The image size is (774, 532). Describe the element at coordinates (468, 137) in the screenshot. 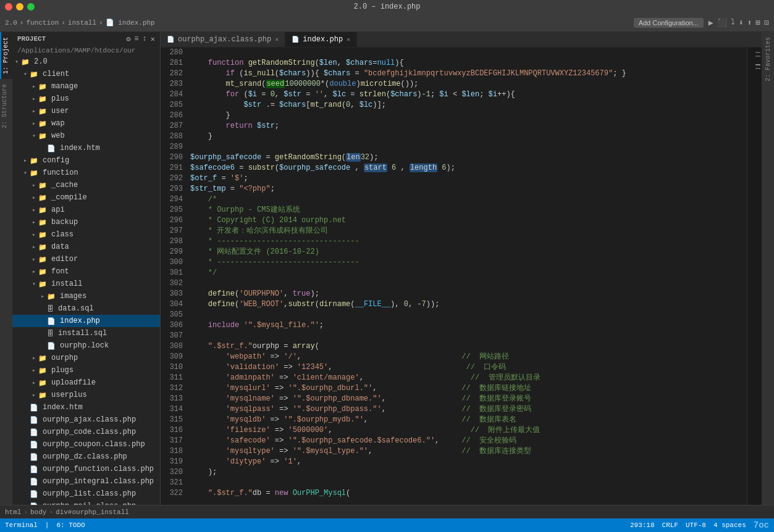

I see `code-line-288: }` at that location.